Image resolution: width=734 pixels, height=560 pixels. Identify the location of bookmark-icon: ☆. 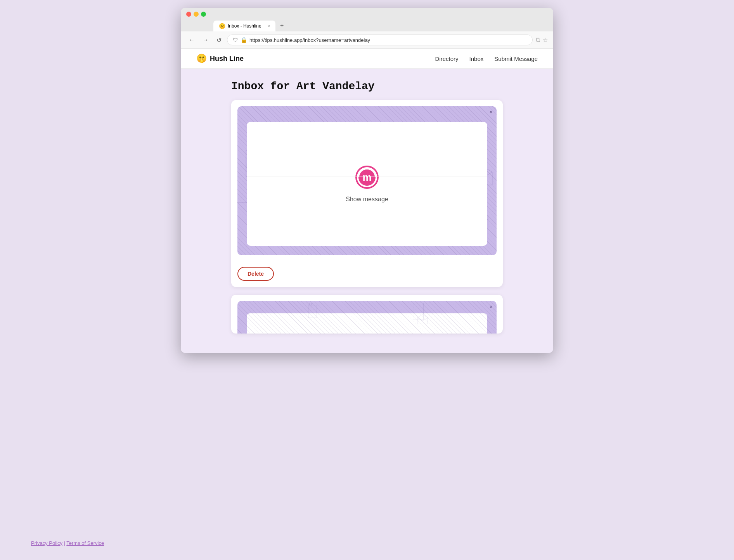
(545, 40).